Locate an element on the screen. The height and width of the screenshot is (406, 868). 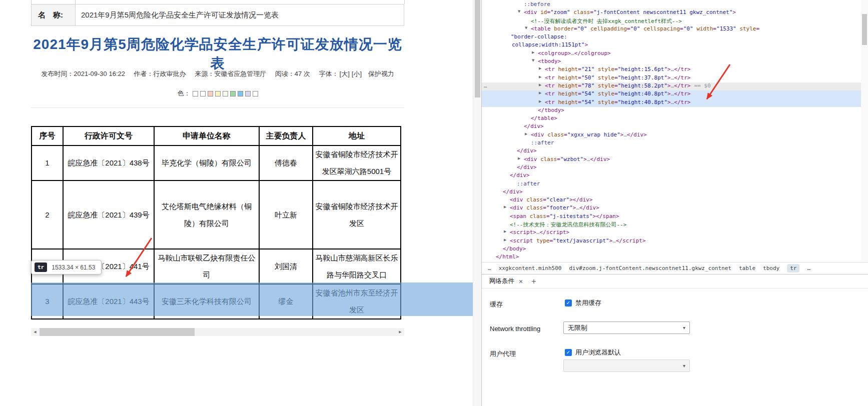
devtools-node: ▼<table border="0" cellpadding="0" cells… is located at coordinates (671, 30).